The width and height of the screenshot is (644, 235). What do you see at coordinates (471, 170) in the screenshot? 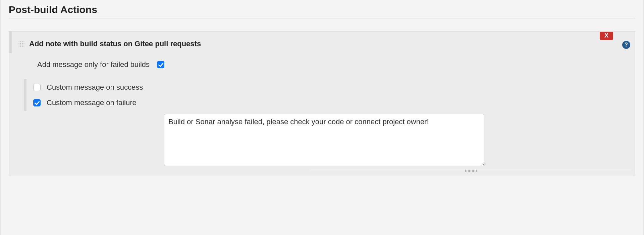
I see `resize-handle-bar` at bounding box center [471, 170].